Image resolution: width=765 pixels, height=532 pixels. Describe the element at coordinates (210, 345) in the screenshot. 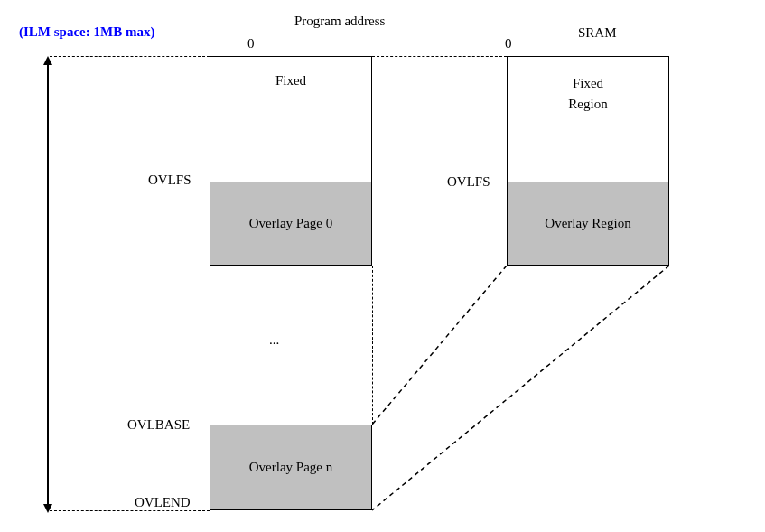

I see `dashed-left-slant` at that location.